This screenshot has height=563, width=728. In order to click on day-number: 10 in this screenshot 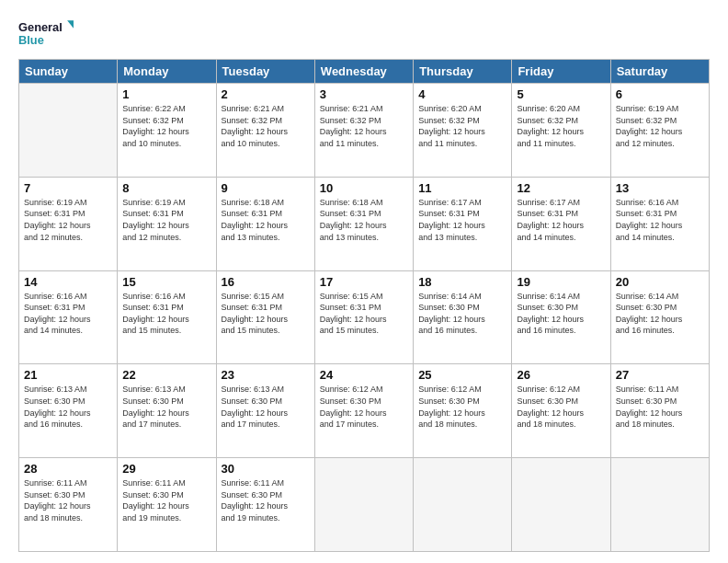, I will do `click(364, 188)`.